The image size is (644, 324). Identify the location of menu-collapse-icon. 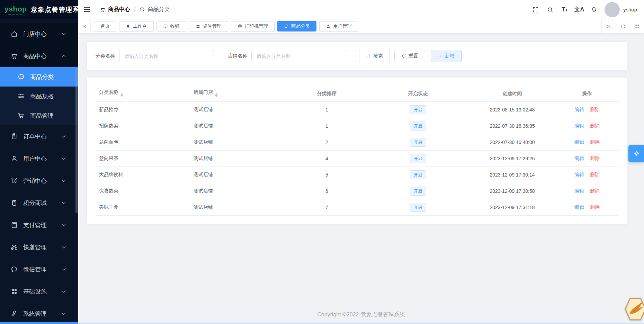
(87, 10).